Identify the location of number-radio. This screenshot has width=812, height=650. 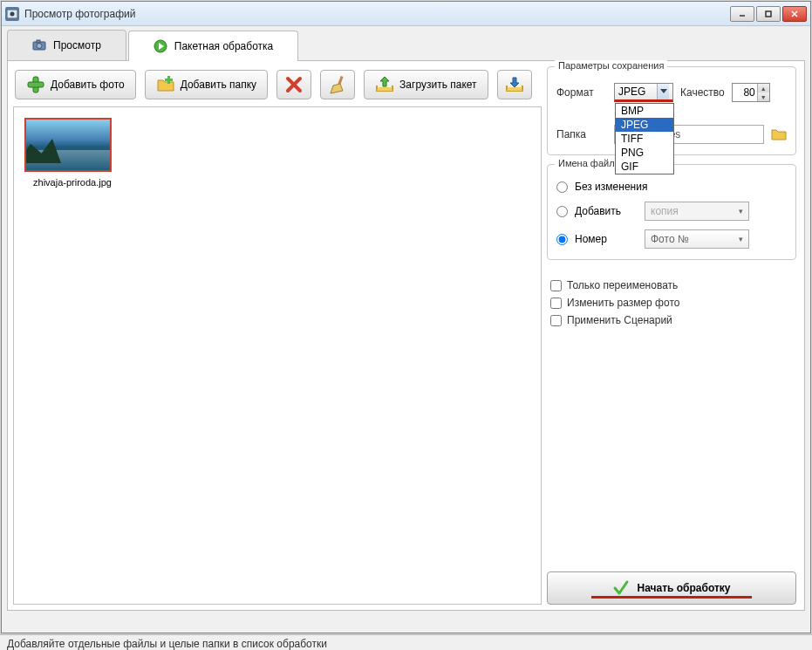
(562, 239).